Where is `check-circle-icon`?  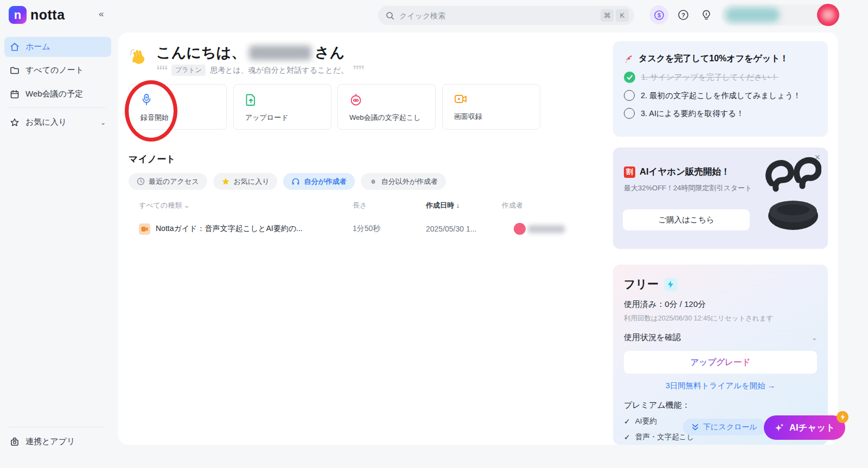 check-circle-icon is located at coordinates (629, 77).